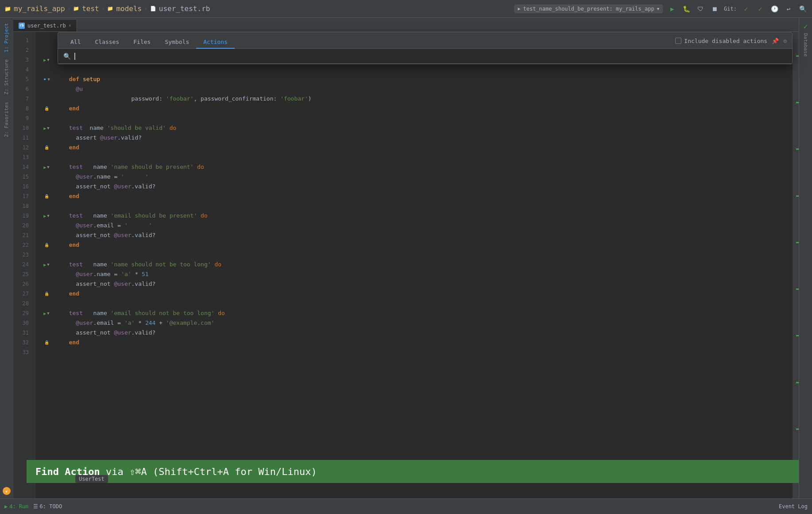 This screenshot has width=812, height=514. What do you see at coordinates (45, 314) in the screenshot?
I see `gutter-run-29: ▶` at bounding box center [45, 314].